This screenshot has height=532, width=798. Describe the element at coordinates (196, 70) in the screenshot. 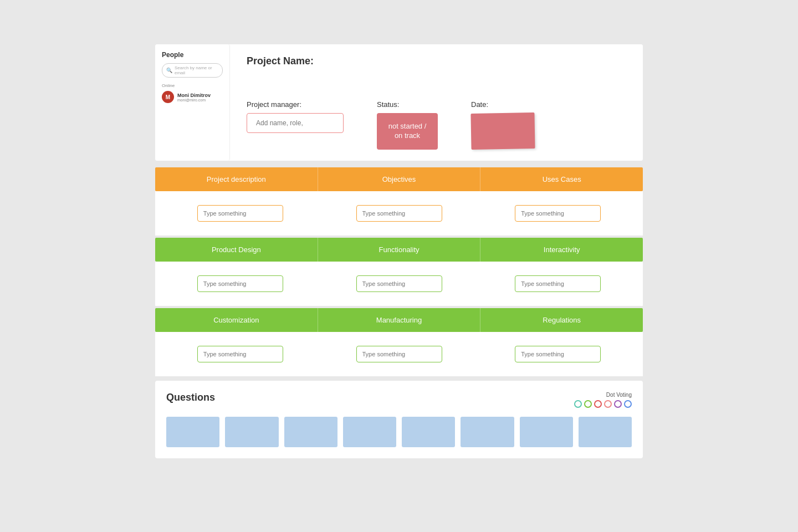

I see `search-input-placeholder: Search by name or email` at that location.